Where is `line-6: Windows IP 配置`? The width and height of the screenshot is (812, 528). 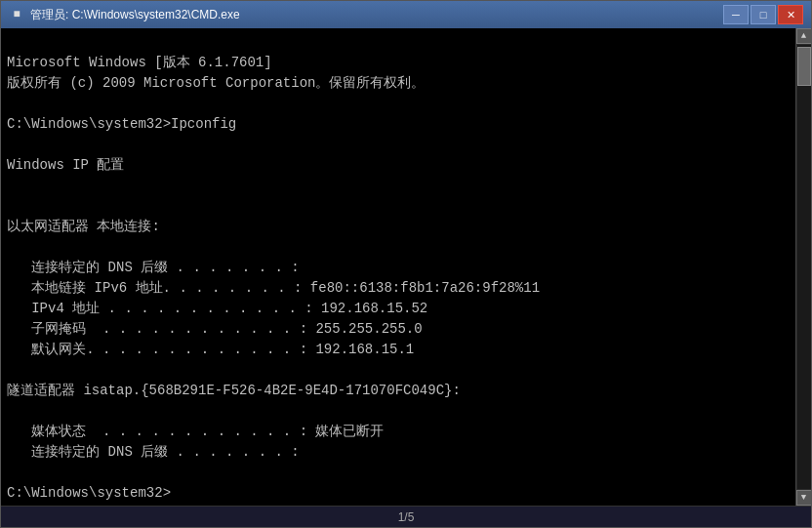 line-6: Windows IP 配置 is located at coordinates (65, 165).